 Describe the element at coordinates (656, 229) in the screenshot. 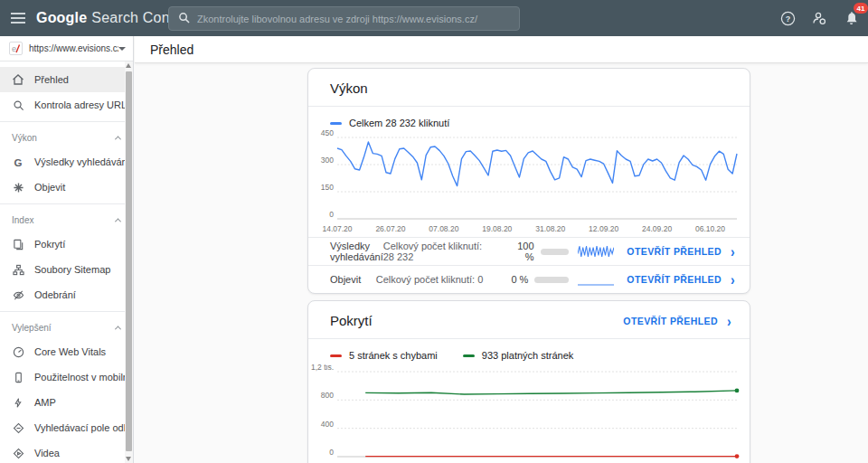

I see `svg-text: 24.09.20` at that location.